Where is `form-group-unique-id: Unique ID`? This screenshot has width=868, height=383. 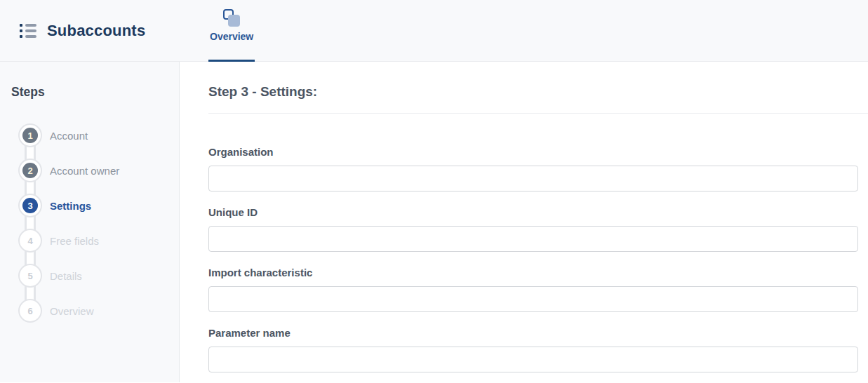 form-group-unique-id: Unique ID is located at coordinates (533, 229).